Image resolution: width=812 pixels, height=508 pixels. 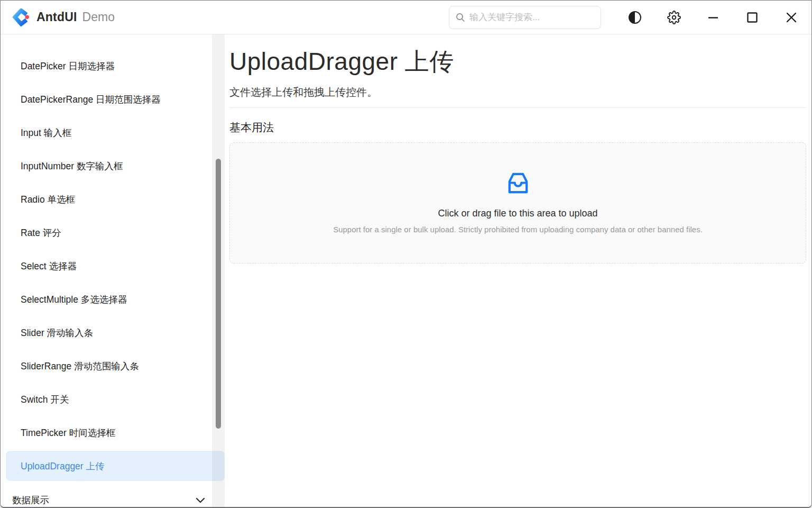 What do you see at coordinates (518, 108) in the screenshot?
I see `divider` at bounding box center [518, 108].